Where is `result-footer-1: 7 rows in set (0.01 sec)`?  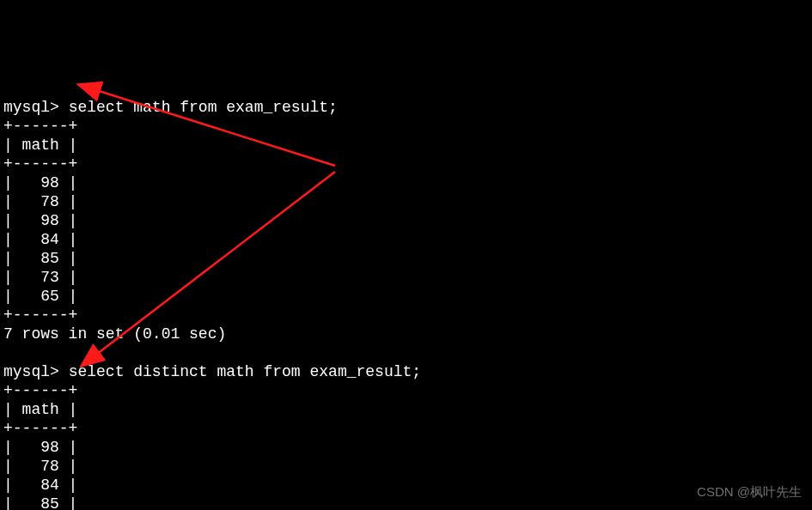 result-footer-1: 7 rows in set (0.01 sec) is located at coordinates (115, 334).